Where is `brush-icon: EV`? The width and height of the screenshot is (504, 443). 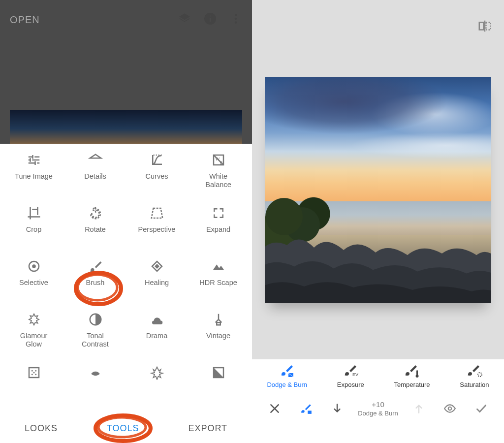
brush-icon: EV is located at coordinates (350, 371).